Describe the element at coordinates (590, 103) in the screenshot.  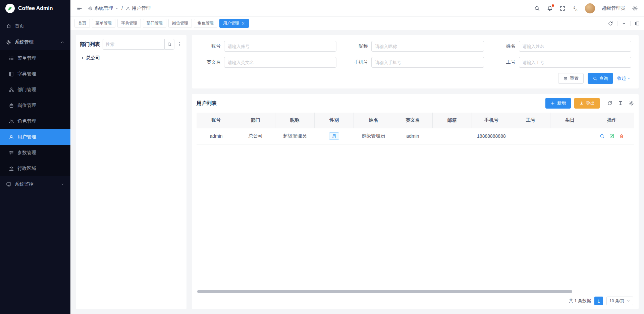
I see `table-action-buttons: 新增 导出` at that location.